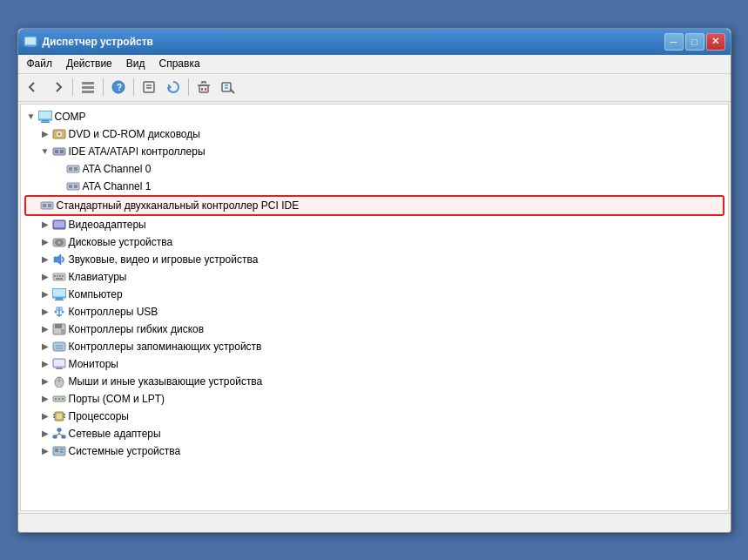  I want to click on properties-button, so click(149, 87).